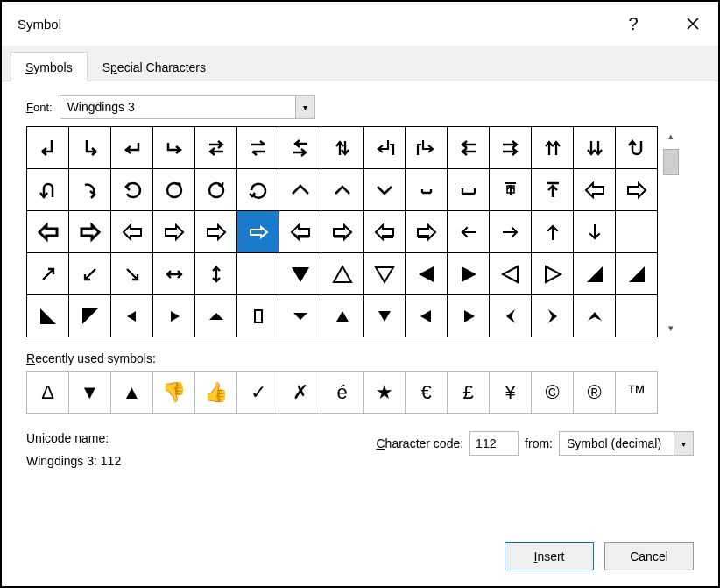  Describe the element at coordinates (215, 147) in the screenshot. I see `symbol-crossing-double` at that location.